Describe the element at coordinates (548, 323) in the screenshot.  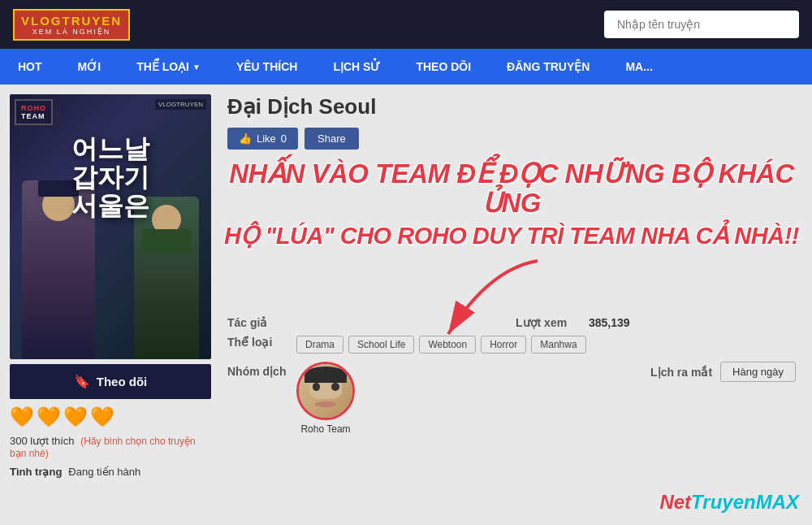
I see `luot-xem-label: Lượt xem` at that location.